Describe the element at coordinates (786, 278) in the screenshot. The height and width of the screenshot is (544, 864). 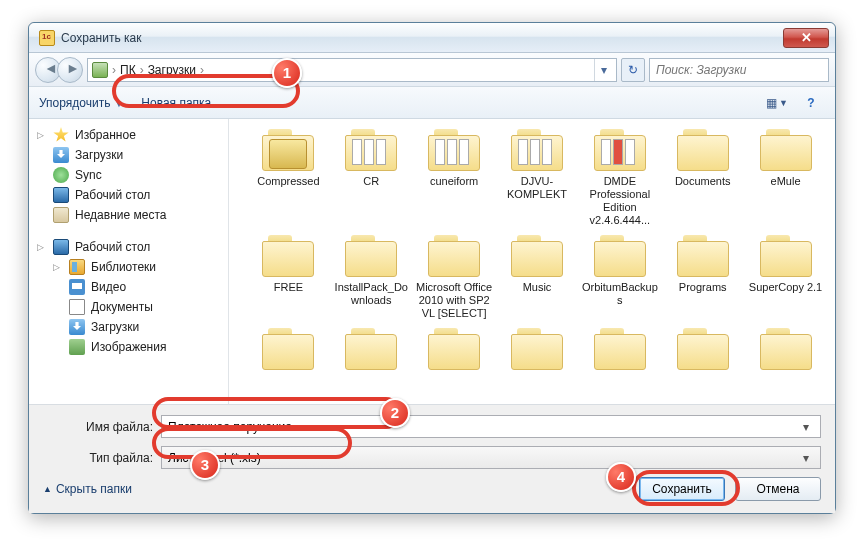
I see `folder-item: SuperCopy 2.1` at that location.